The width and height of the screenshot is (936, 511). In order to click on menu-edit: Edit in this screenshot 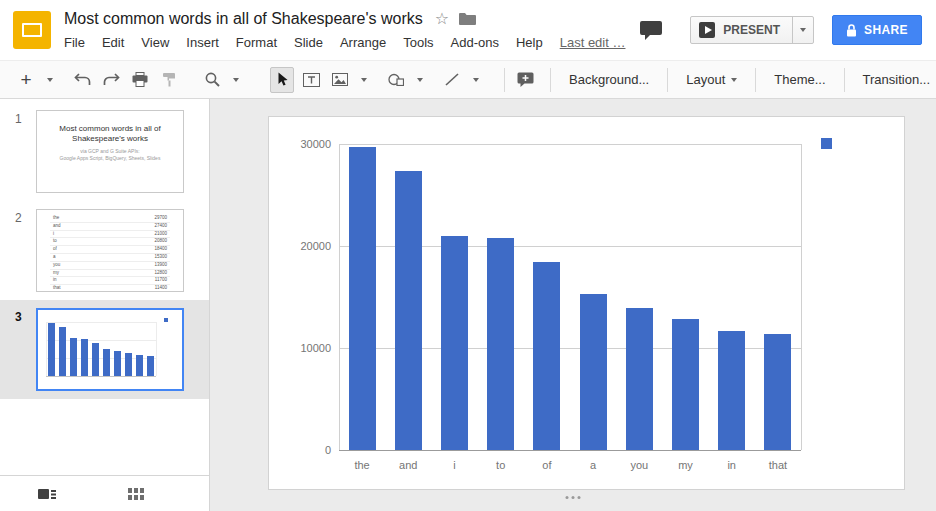, I will do `click(113, 42)`.